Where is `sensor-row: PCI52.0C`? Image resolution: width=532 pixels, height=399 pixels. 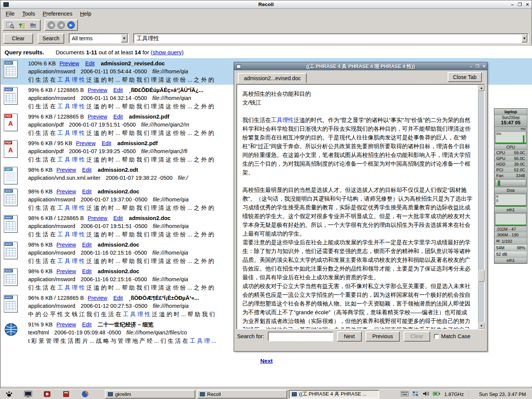 sensor-row: PCI52.0C is located at coordinates (511, 170).